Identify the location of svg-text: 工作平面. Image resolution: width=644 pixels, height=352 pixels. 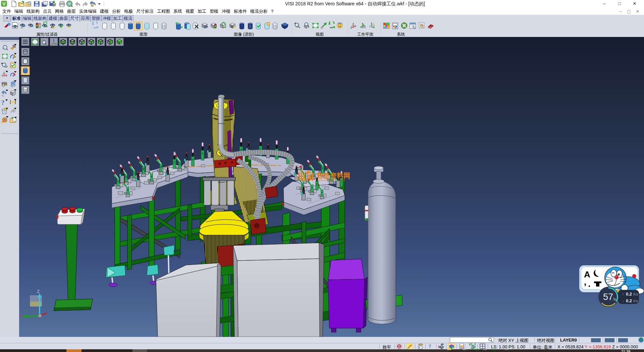
(365, 34).